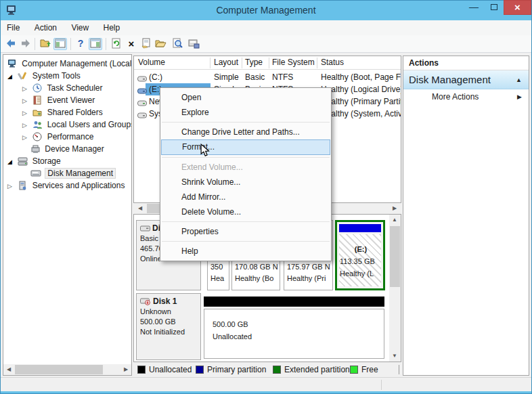 The width and height of the screenshot is (532, 394). I want to click on mouse-cursor-icon, so click(205, 152).